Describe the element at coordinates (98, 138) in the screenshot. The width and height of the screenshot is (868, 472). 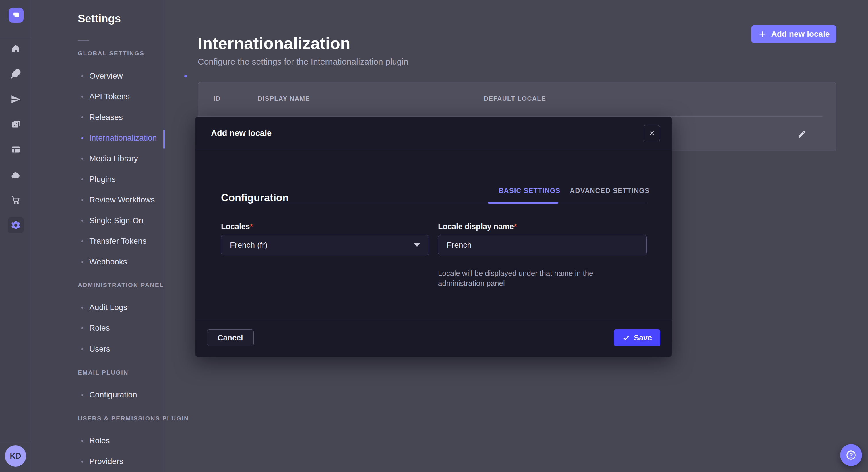
I see `sidebar-item-internationalization: Internationalization` at that location.